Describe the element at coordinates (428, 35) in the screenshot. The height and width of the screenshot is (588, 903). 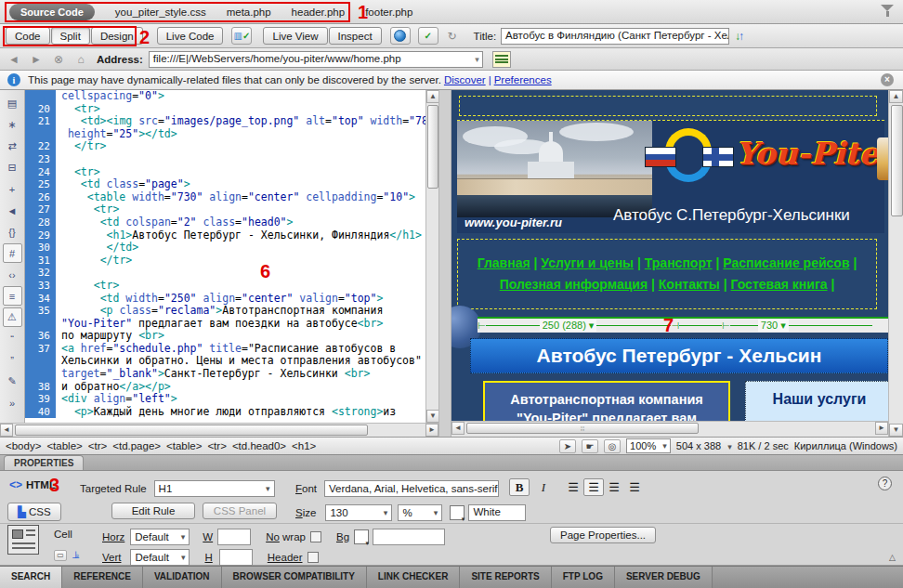
I see `validate-markup-icon: ✓` at that location.